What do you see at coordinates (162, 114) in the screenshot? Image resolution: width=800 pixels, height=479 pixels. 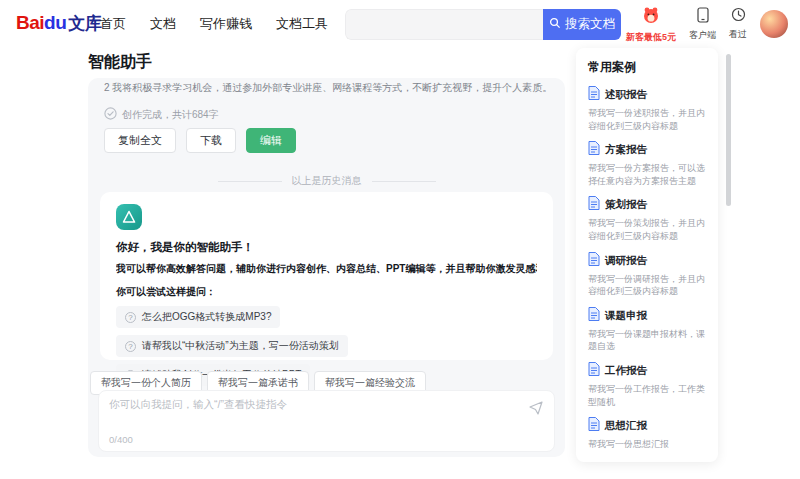 I see `creation-status: 创作完成，共计684字` at bounding box center [162, 114].